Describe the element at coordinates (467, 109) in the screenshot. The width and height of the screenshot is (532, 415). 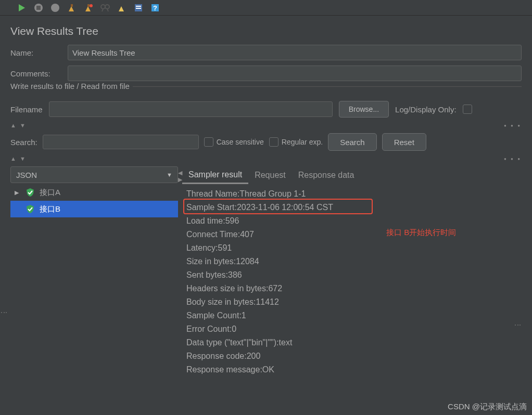
I see `logdisplay-checkbox` at that location.